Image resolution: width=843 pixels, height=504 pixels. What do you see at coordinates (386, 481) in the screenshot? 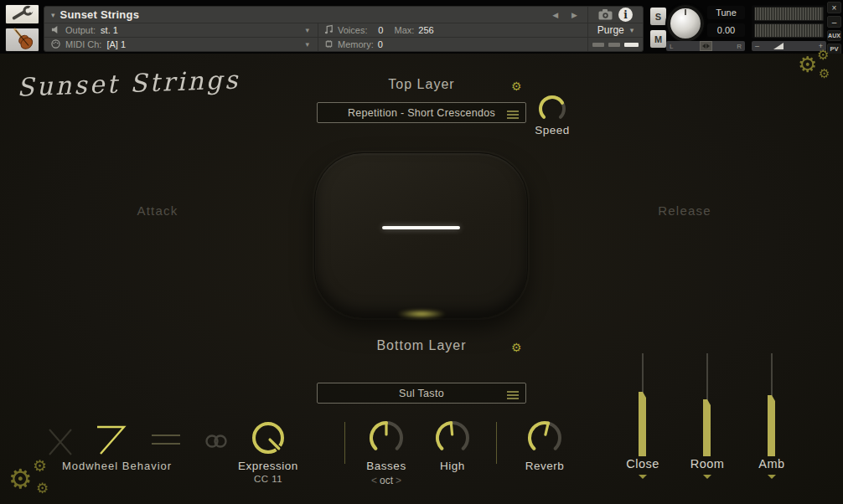
I see `basses-octave-row: <oct>` at bounding box center [386, 481].